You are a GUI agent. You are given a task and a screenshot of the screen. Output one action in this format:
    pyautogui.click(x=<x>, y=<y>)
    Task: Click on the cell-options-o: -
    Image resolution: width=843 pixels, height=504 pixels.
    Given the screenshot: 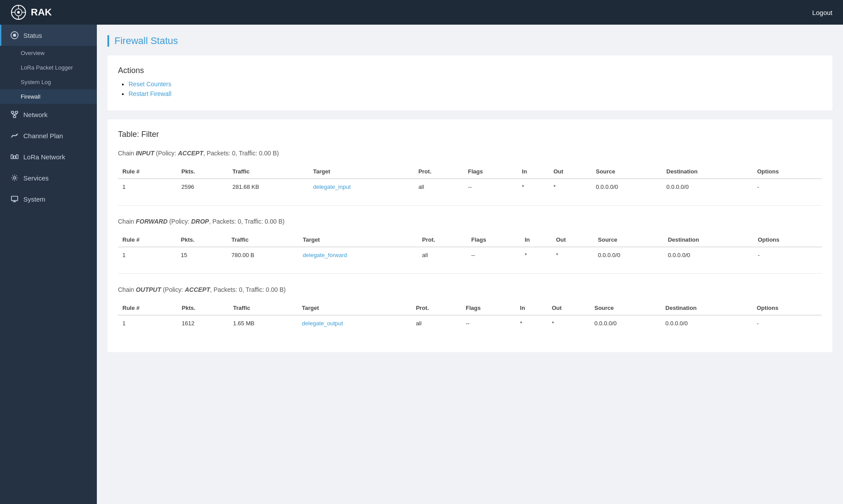 What is the action you would take?
    pyautogui.click(x=787, y=323)
    